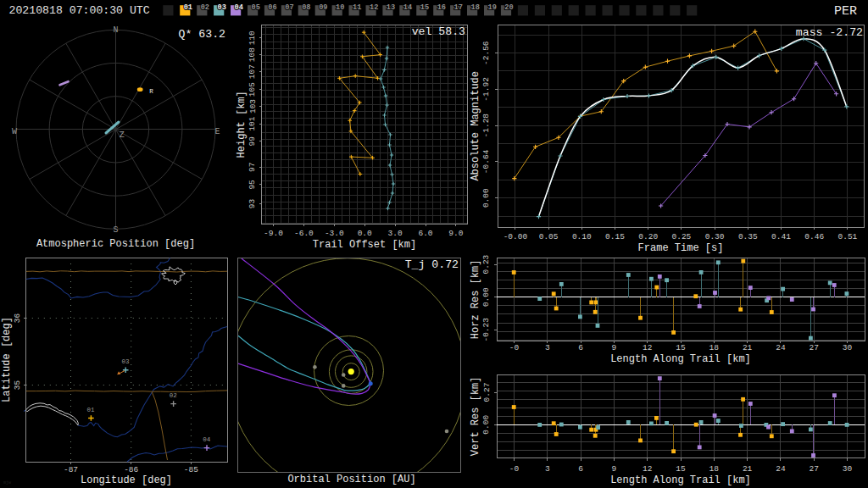 The height and width of the screenshot is (488, 868). I want to click on svg-text: 9.0, so click(456, 234).